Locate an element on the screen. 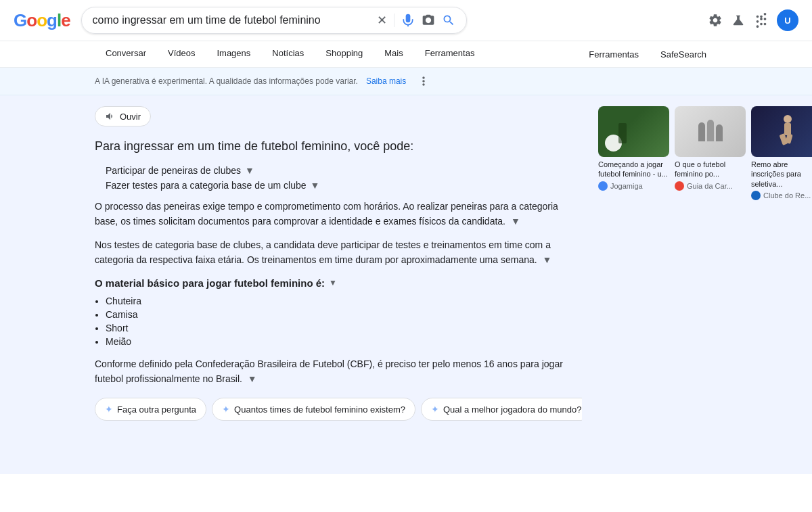  image-card-3-source: Clube do Re... is located at coordinates (782, 195).